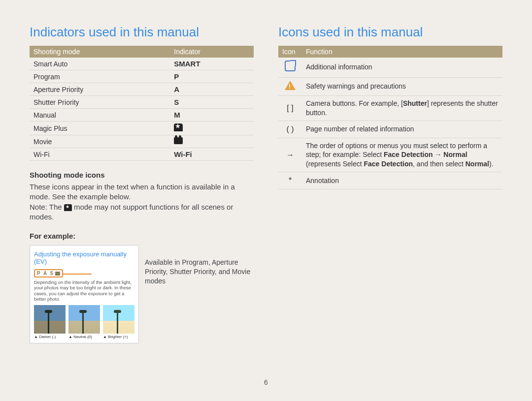  I want to click on mode-cell: Program, so click(100, 77).